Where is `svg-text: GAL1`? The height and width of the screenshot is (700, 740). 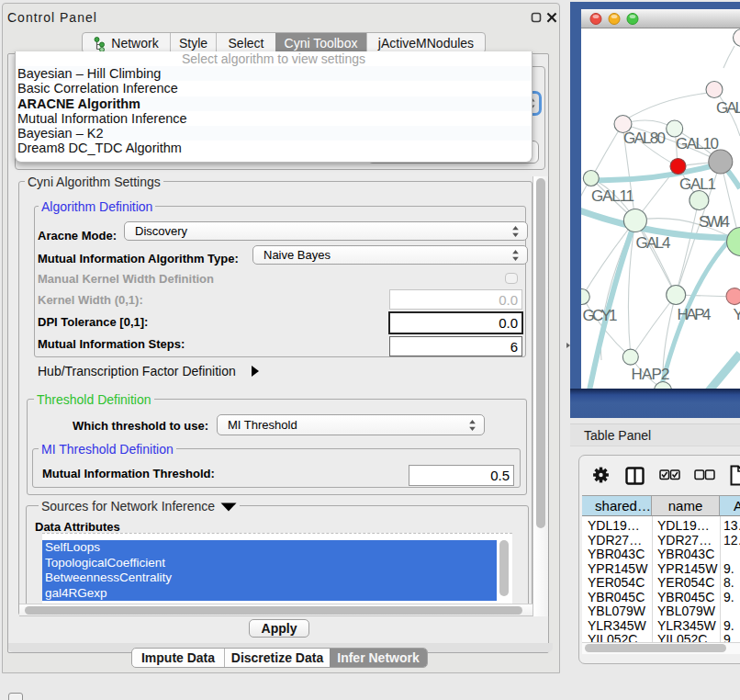 svg-text: GAL1 is located at coordinates (698, 184).